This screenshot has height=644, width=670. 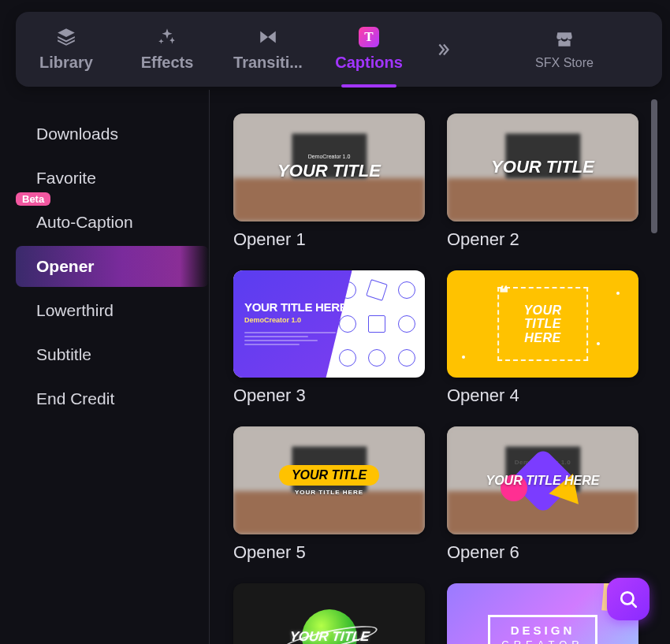 What do you see at coordinates (112, 266) in the screenshot?
I see `sidebar-item-opener: Opener` at bounding box center [112, 266].